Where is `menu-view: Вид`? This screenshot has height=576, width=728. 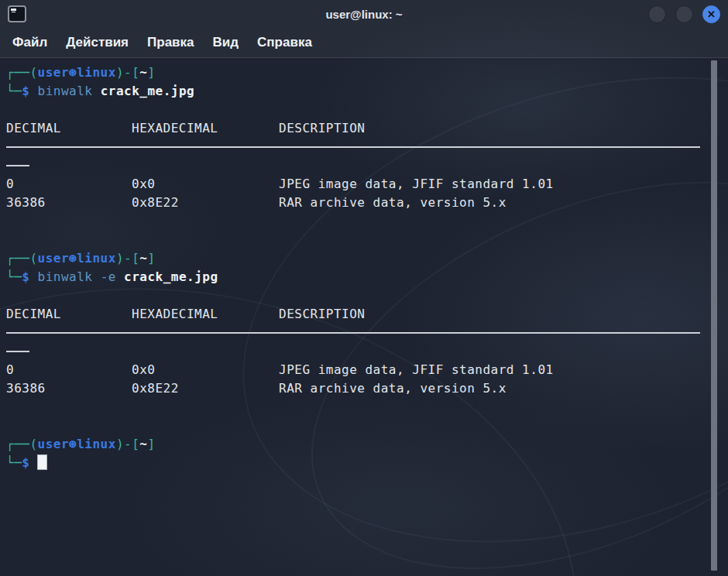 menu-view: Вид is located at coordinates (226, 43).